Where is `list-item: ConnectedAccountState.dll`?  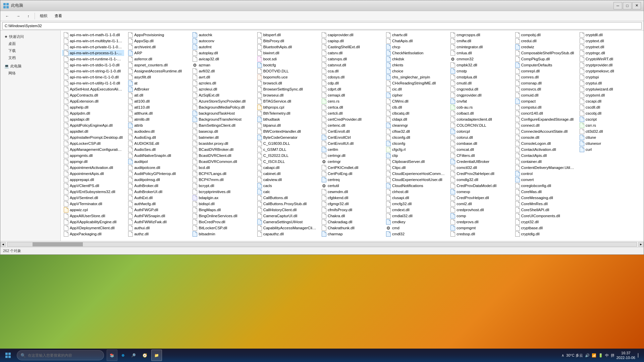
list-item: ConnectedAccountState.dll is located at coordinates (545, 131).